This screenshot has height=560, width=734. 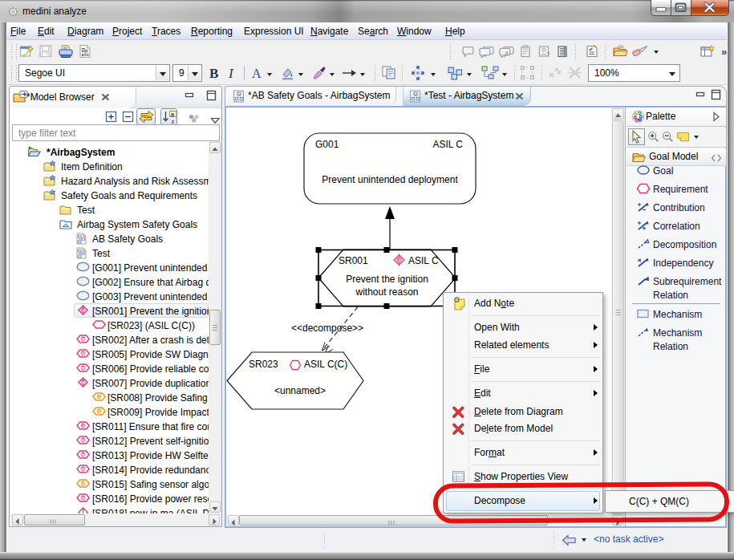 I want to click on svg-text: z, so click(x=173, y=122).